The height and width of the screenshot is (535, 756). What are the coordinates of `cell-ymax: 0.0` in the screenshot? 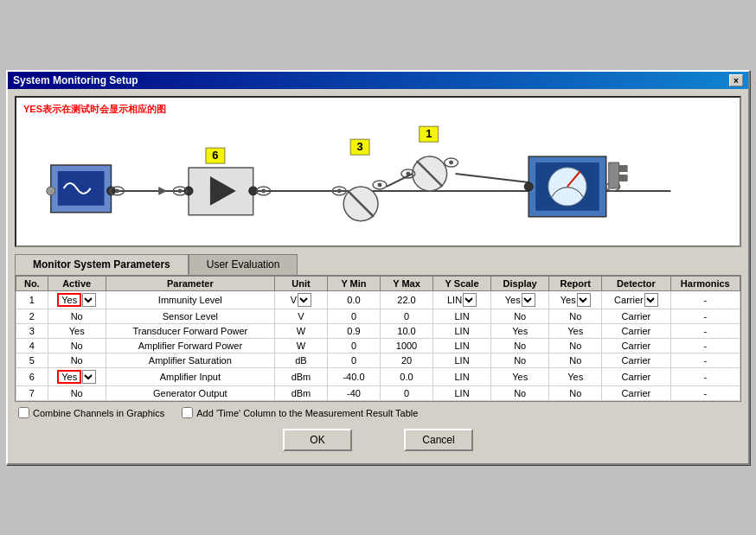 It's located at (407, 377).